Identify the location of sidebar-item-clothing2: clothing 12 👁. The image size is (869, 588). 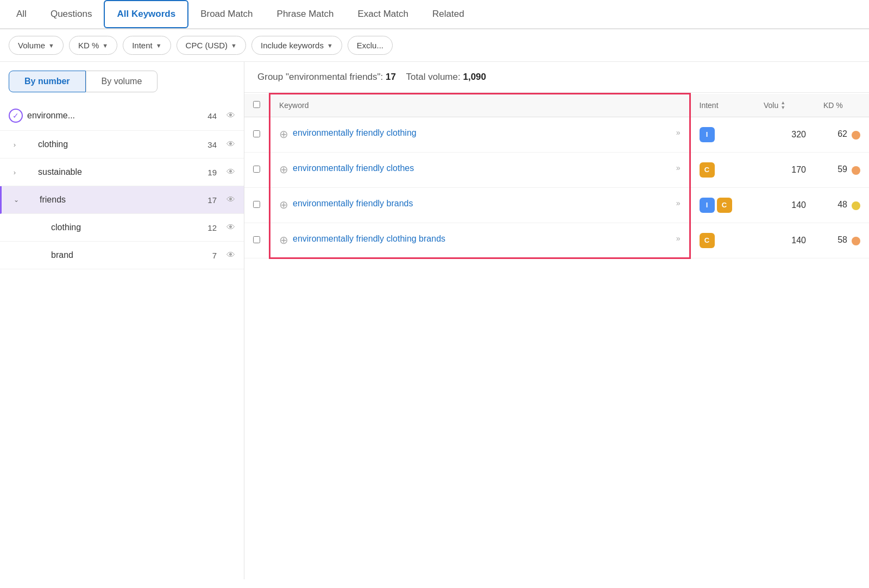
(122, 228).